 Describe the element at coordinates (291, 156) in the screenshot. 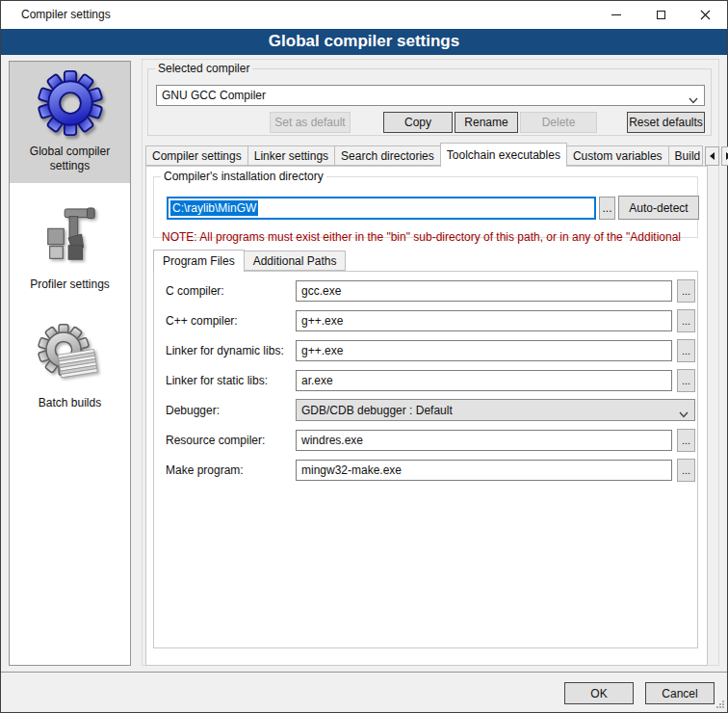

I see `tab-linker-settings: Linker settings` at that location.